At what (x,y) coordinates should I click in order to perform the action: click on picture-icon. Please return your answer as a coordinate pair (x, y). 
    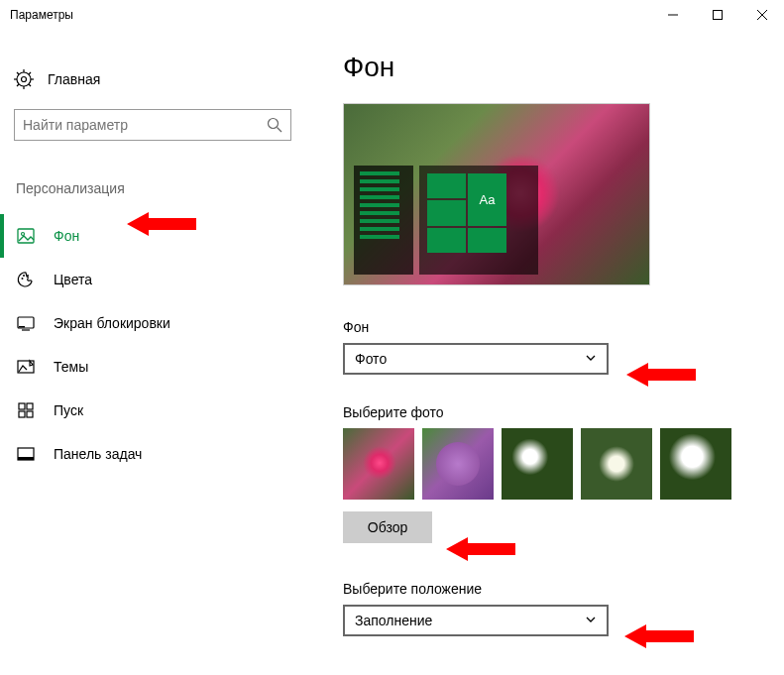
    Looking at the image, I should click on (26, 236).